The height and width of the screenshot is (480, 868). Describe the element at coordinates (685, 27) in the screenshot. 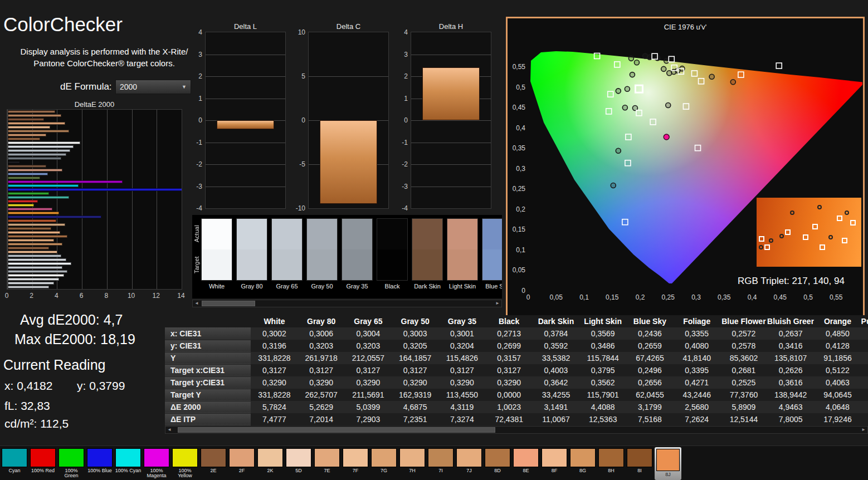

I see `cie-title: CIE 1976 u'v'` at that location.